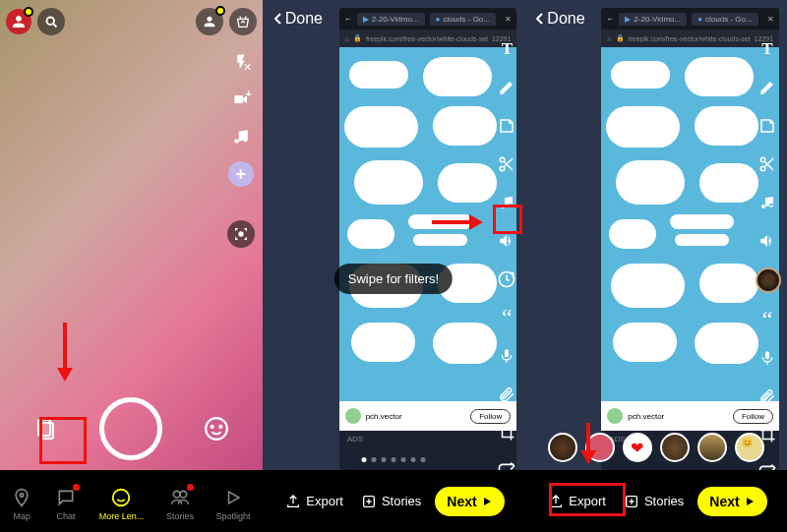 The image size is (787, 532). What do you see at coordinates (243, 22) in the screenshot?
I see `flip-camera-button` at bounding box center [243, 22].